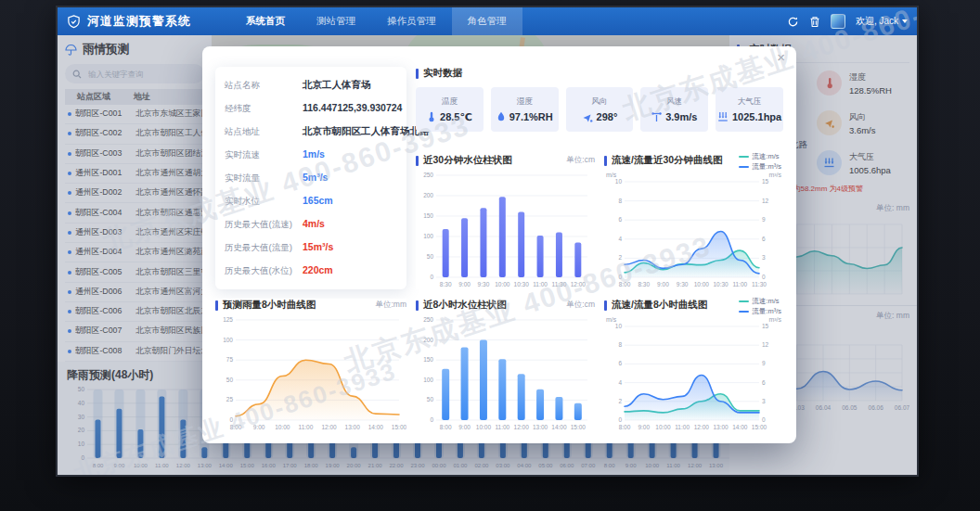  Describe the element at coordinates (468, 160) in the screenshot. I see `chart-title: 近30分钟水位柱状图` at that location.